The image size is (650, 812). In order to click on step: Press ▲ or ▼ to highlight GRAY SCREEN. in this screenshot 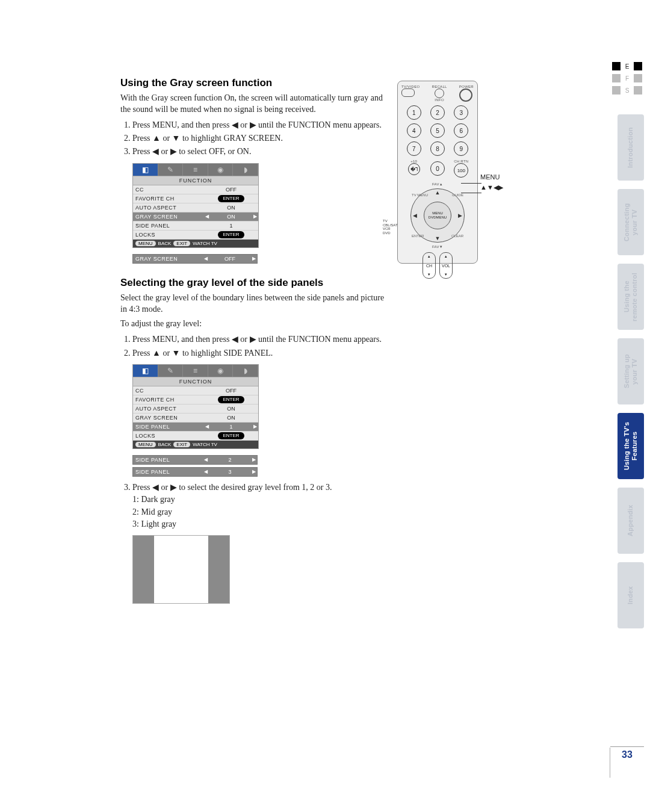, I will do `click(259, 138)`.